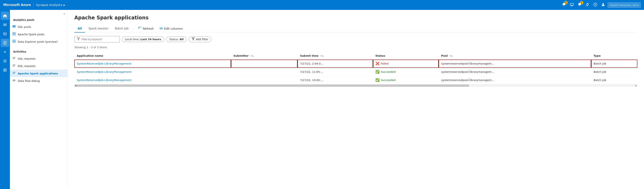  I want to click on refresh-button: Refresh, so click(146, 29).